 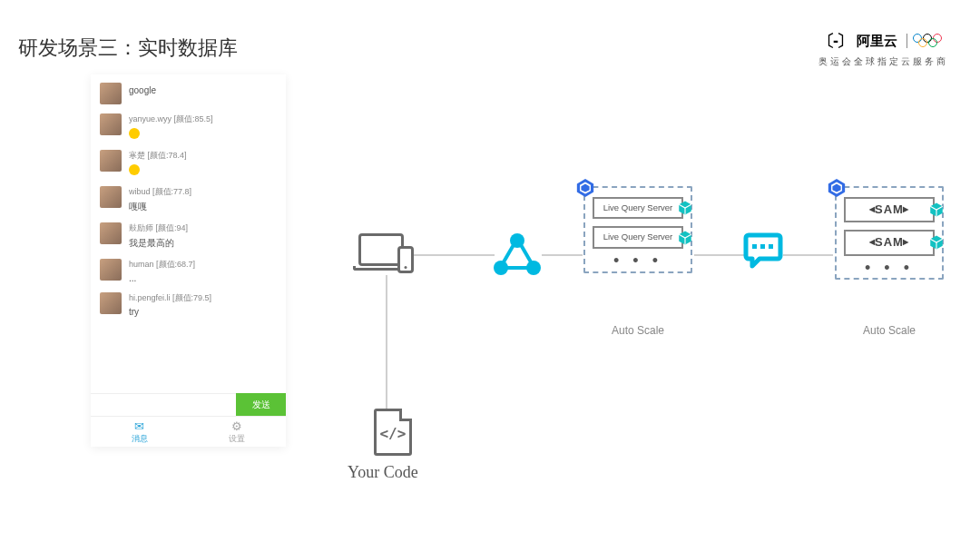 What do you see at coordinates (238, 432) in the screenshot?
I see `nav-settings: ⚙设置` at bounding box center [238, 432].